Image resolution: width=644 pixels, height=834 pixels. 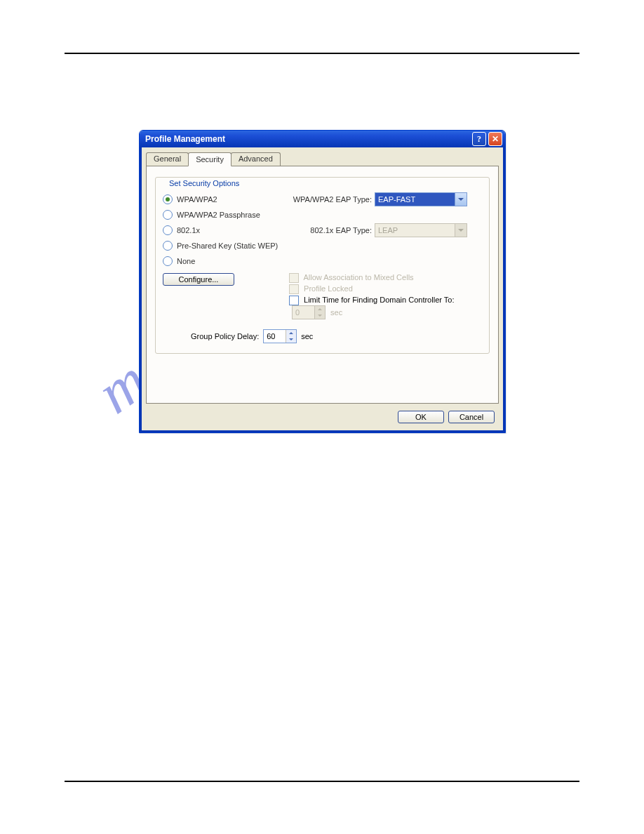 I want to click on limit-time-spinner: 0, so click(x=309, y=312).